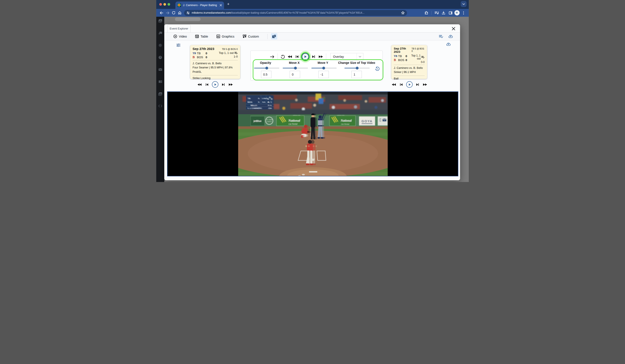 The image size is (625, 364). I want to click on url-bar: mlbdemo.trumedianetworks.com/baseball/pl…, so click(296, 13).